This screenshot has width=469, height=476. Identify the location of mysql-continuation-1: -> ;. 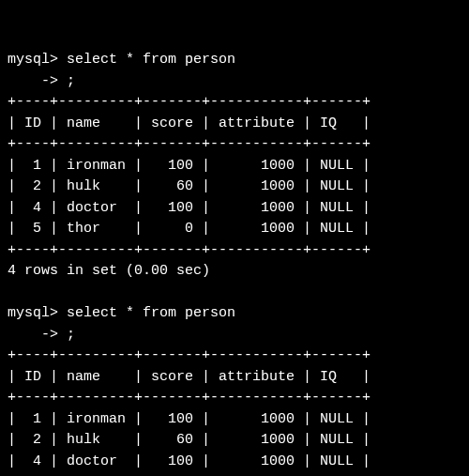
(41, 81).